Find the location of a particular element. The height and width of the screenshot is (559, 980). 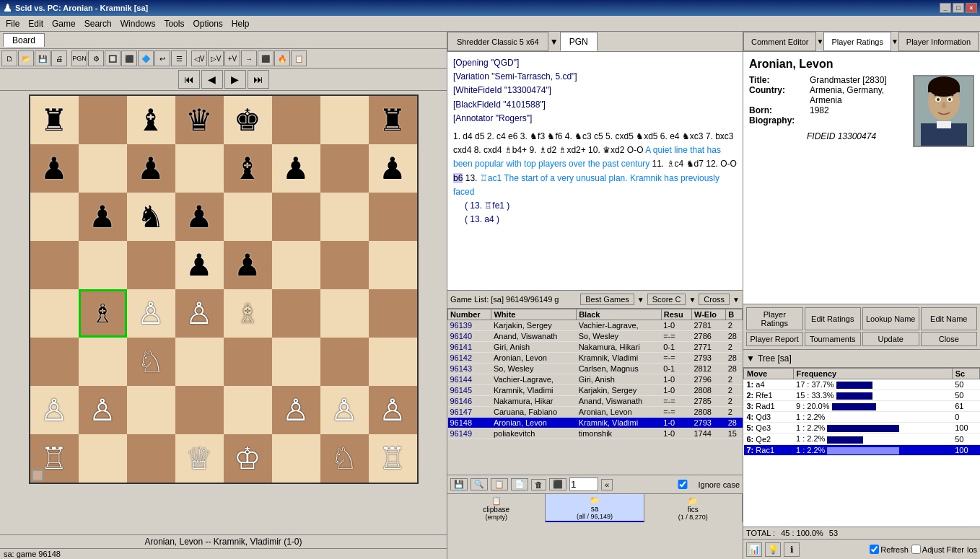

square-d3 is located at coordinates (199, 362).